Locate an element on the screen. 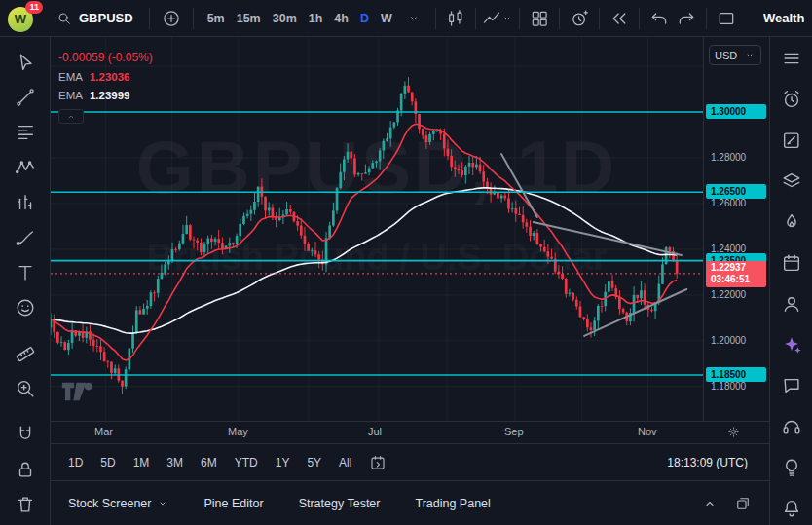 The image size is (812, 525). panel-layers is located at coordinates (792, 181).